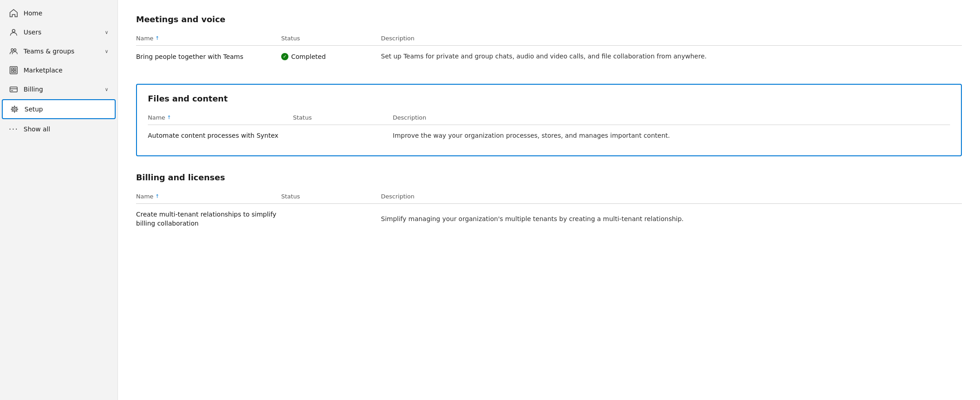 Image resolution: width=980 pixels, height=400 pixels. Describe the element at coordinates (549, 19) in the screenshot. I see `section-title-meetings-voice: Meetings and voice` at that location.